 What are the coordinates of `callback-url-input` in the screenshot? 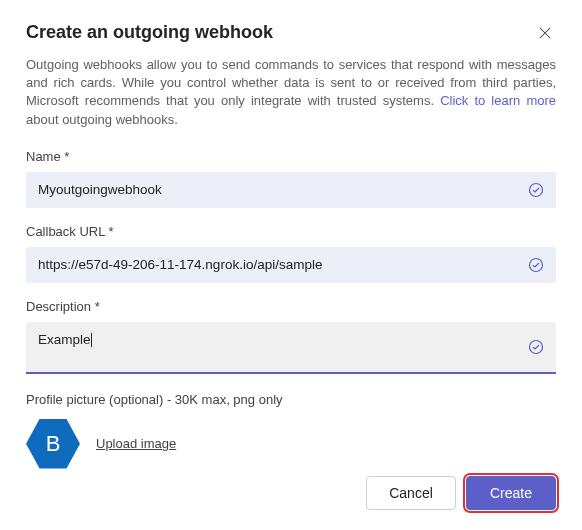 It's located at (291, 265).